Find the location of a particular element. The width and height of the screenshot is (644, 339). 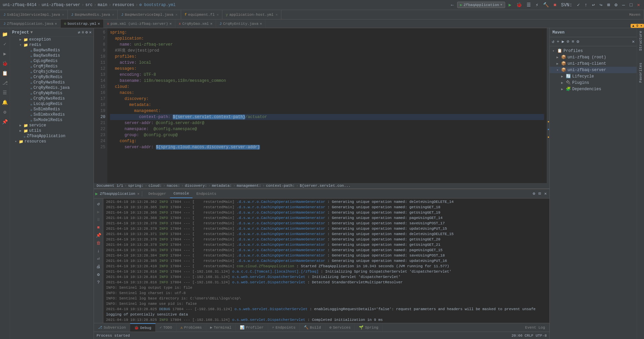

git-icon: ⎇ is located at coordinates (5, 83).